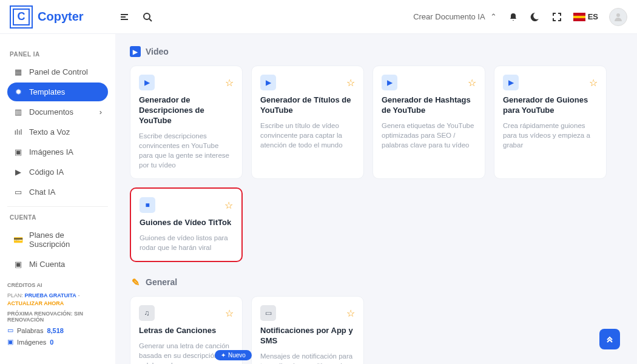 The width and height of the screenshot is (637, 364). Describe the element at coordinates (147, 313) in the screenshot. I see `music-icon: ♫` at that location.